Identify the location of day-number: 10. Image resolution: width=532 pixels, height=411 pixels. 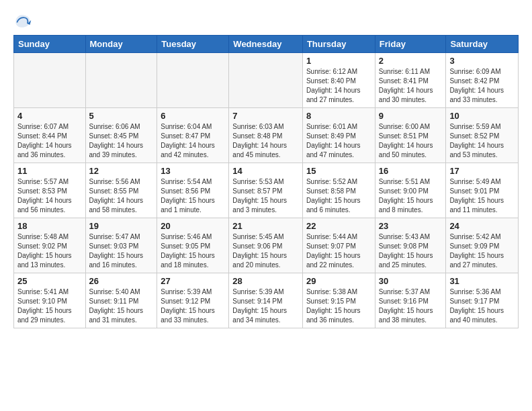
(482, 116).